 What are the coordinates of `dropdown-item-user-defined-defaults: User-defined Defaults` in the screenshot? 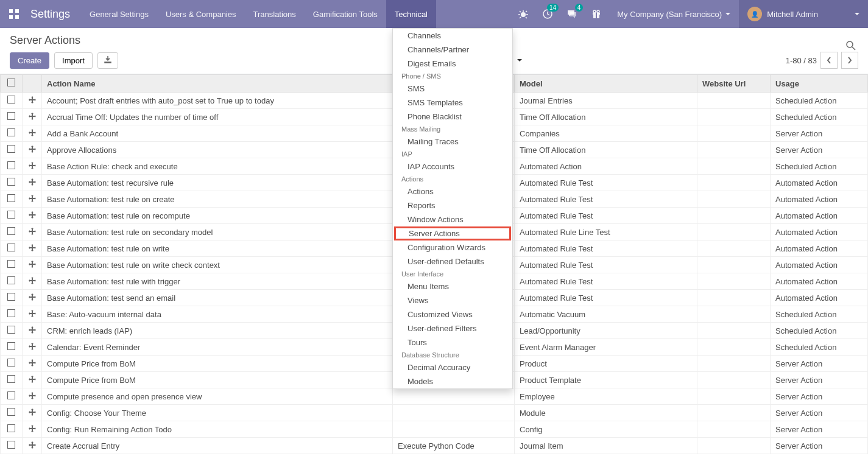 It's located at (453, 262).